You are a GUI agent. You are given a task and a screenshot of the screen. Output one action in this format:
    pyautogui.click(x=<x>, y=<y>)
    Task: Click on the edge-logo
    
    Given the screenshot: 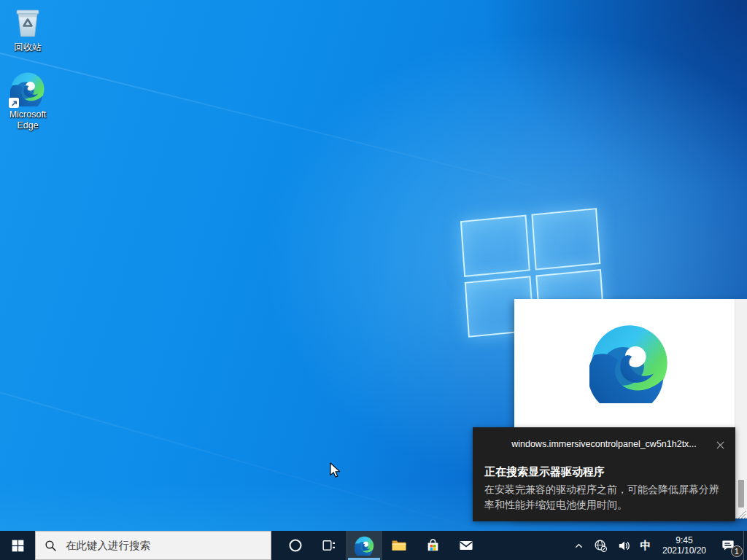 What is the action you would take?
    pyautogui.click(x=630, y=363)
    